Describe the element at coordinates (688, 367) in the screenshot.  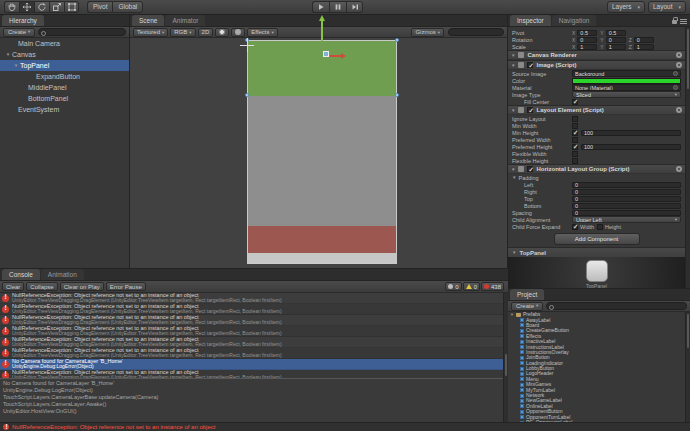
I see `project-scrollbar` at that location.